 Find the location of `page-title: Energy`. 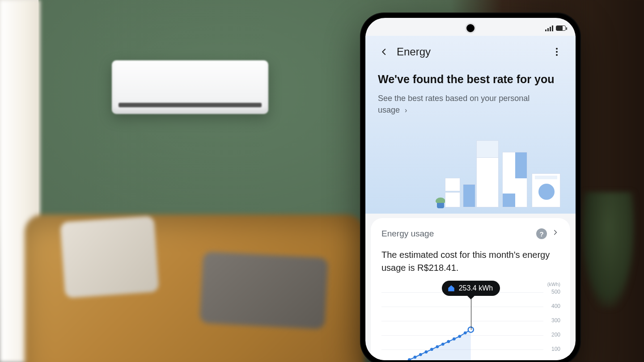

page-title: Energy is located at coordinates (470, 52).